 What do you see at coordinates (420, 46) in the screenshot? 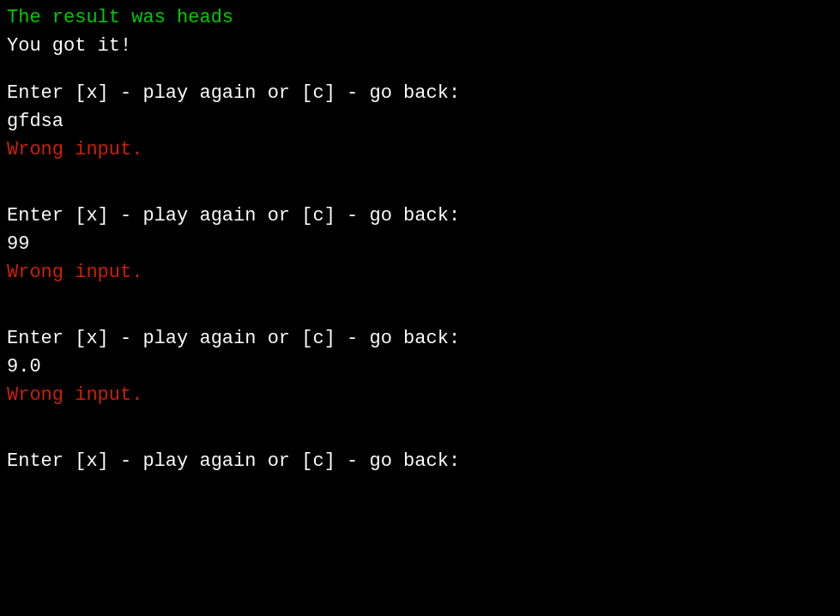
I see `you-got-it-line: You got it!` at bounding box center [420, 46].